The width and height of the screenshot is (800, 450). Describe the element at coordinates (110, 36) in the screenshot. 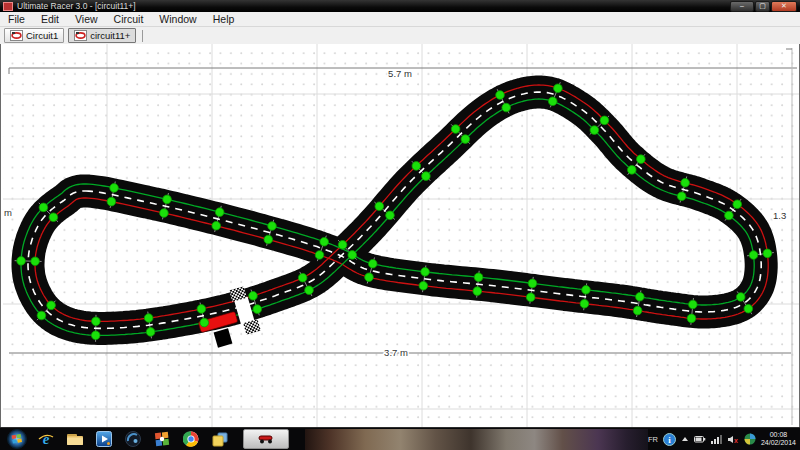

I see `tab-label: circuit11+` at that location.